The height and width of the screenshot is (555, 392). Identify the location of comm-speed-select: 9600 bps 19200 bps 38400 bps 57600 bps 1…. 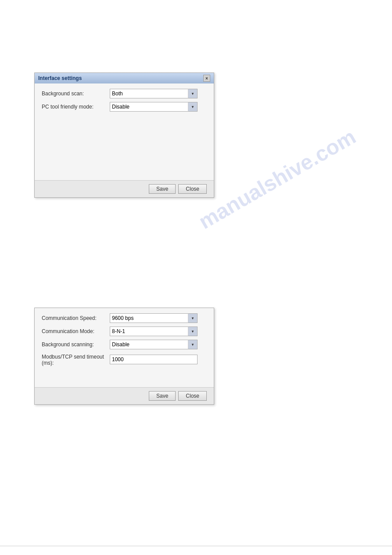
(154, 318).